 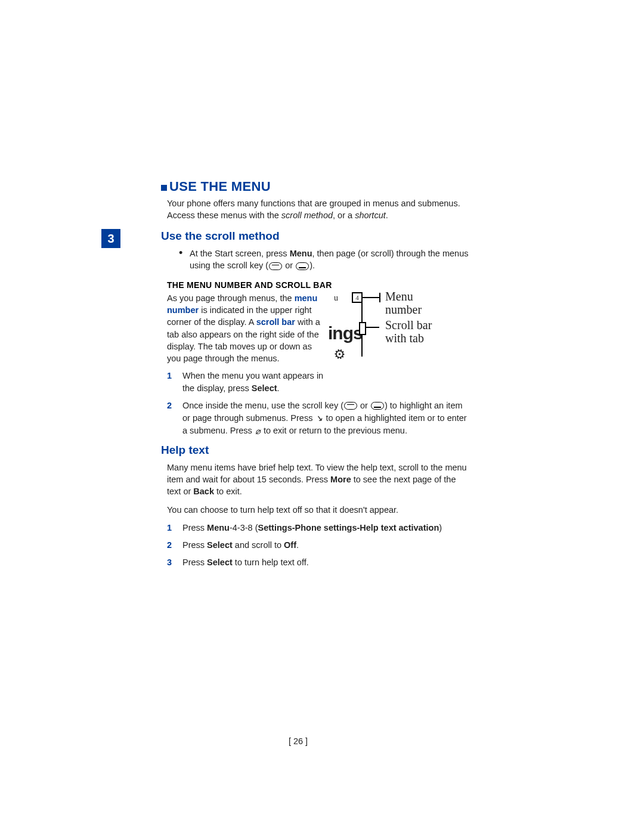 What do you see at coordinates (111, 239) in the screenshot?
I see `chapter-number-badge: 3` at bounding box center [111, 239].